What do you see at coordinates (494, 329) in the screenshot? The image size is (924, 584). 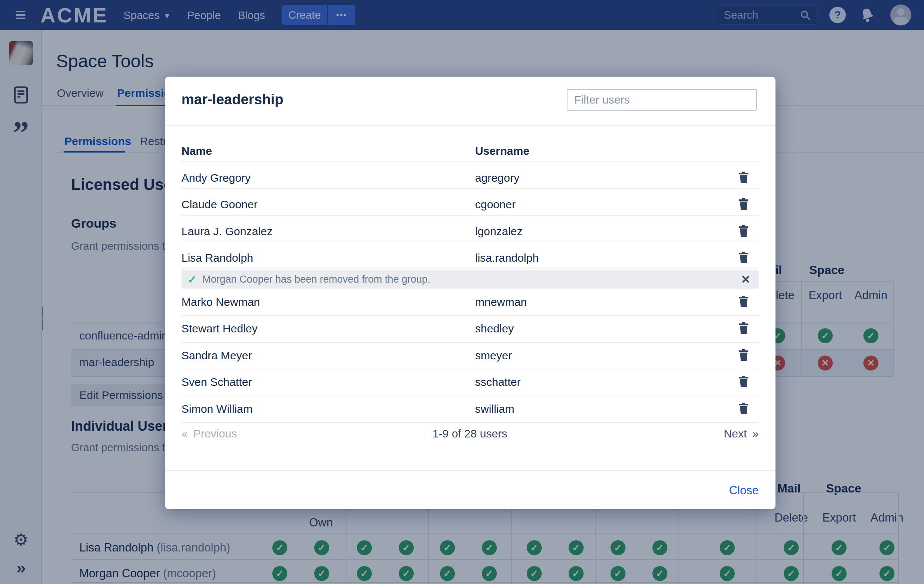 I see `member-username: shedley` at bounding box center [494, 329].